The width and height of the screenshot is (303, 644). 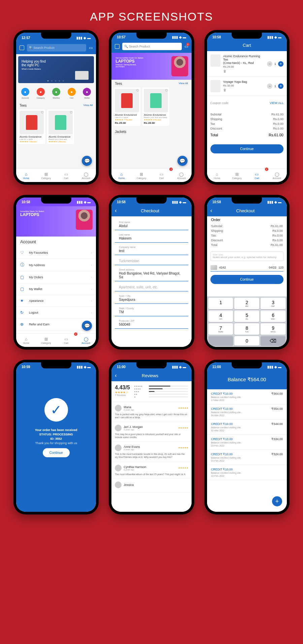 What do you see at coordinates (87, 94) in the screenshot?
I see `quick-link: ●Wallet` at bounding box center [87, 94].